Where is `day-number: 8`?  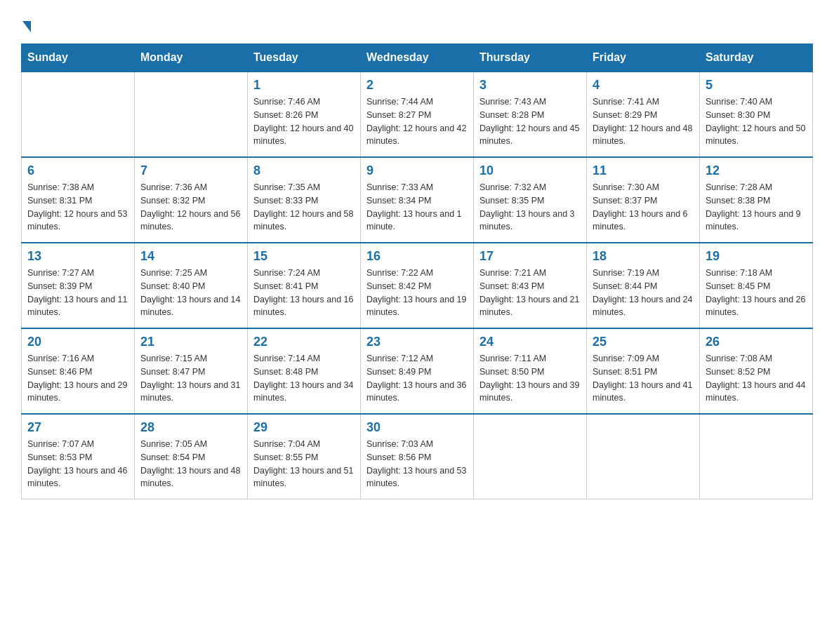 day-number: 8 is located at coordinates (304, 171).